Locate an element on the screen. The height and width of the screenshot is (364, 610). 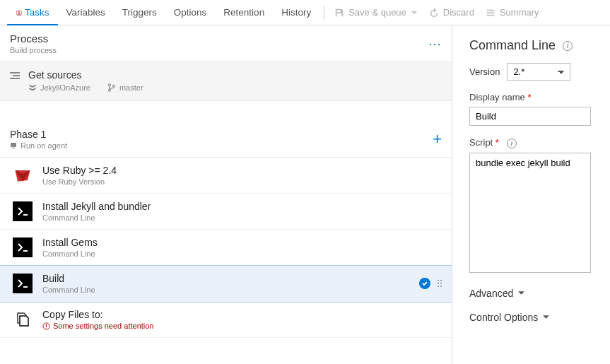
get-sources-row: Get sources JekyllOnAzure master is located at coordinates (226, 82).